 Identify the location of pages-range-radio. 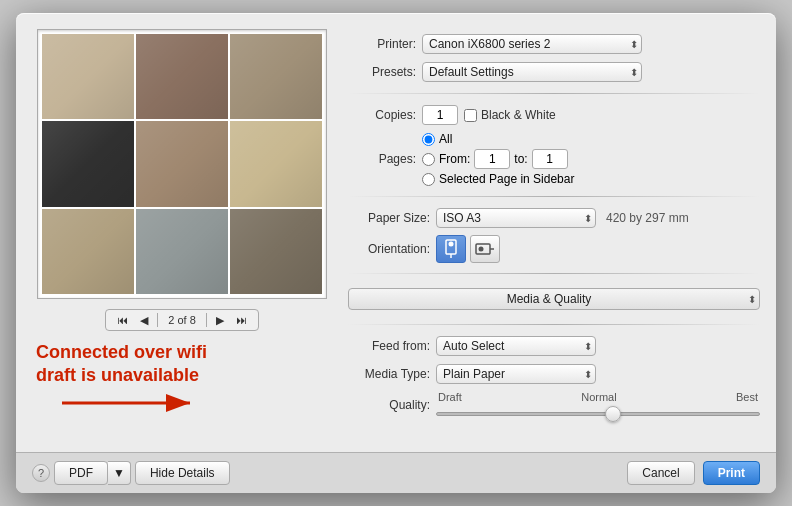
(428, 160).